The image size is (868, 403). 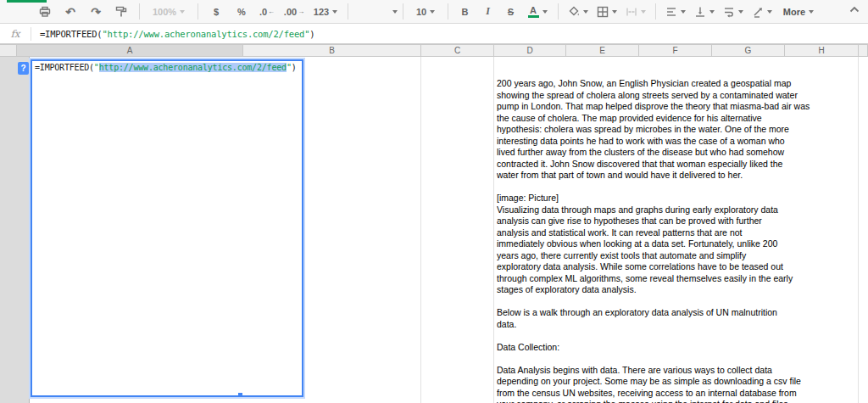 What do you see at coordinates (531, 51) in the screenshot?
I see `column-header-d: D` at bounding box center [531, 51].